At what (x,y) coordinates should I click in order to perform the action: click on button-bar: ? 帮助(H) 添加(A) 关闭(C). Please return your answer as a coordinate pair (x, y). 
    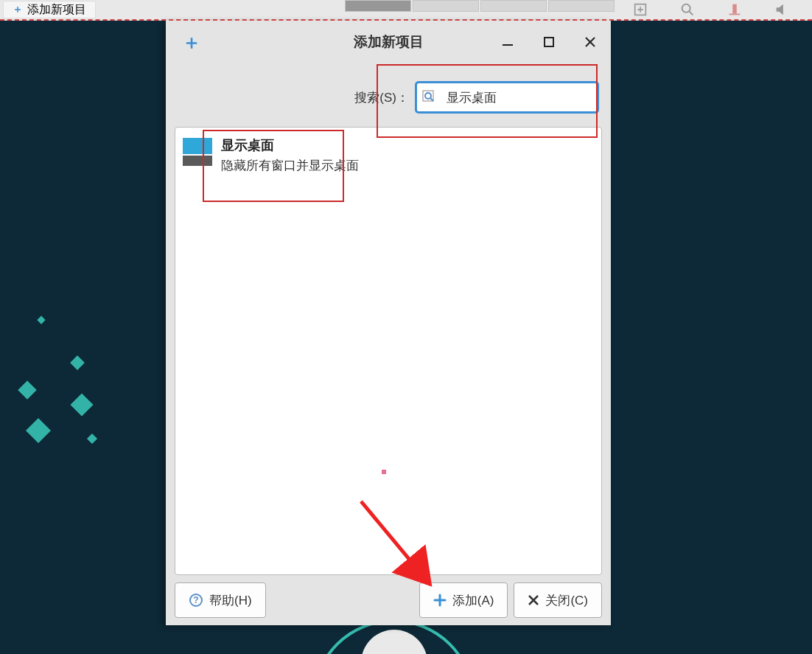
    Looking at the image, I should click on (388, 596).